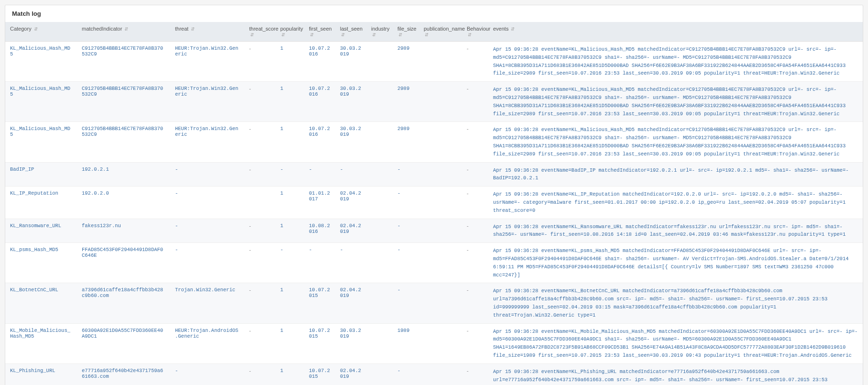 This screenshot has height=385, width=868. What do you see at coordinates (406, 62) in the screenshot?
I see `cell-file_size: 2989` at bounding box center [406, 62].